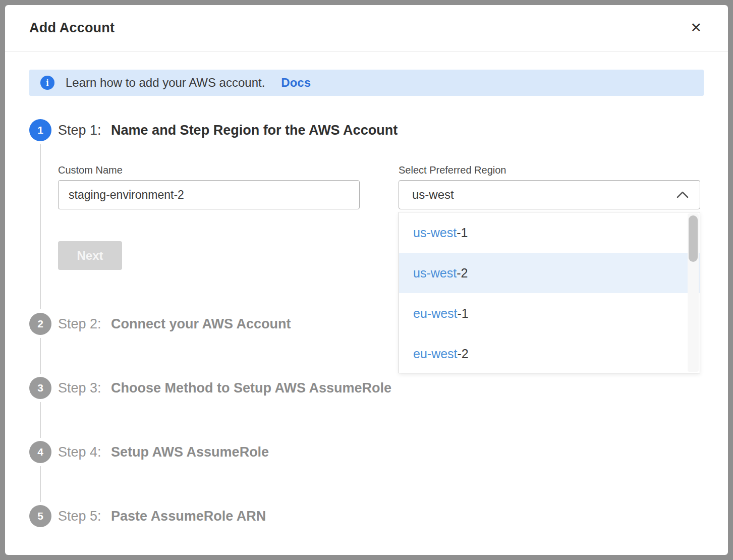 This screenshot has width=733, height=560. I want to click on step-1-prefix: Step 1:, so click(80, 130).